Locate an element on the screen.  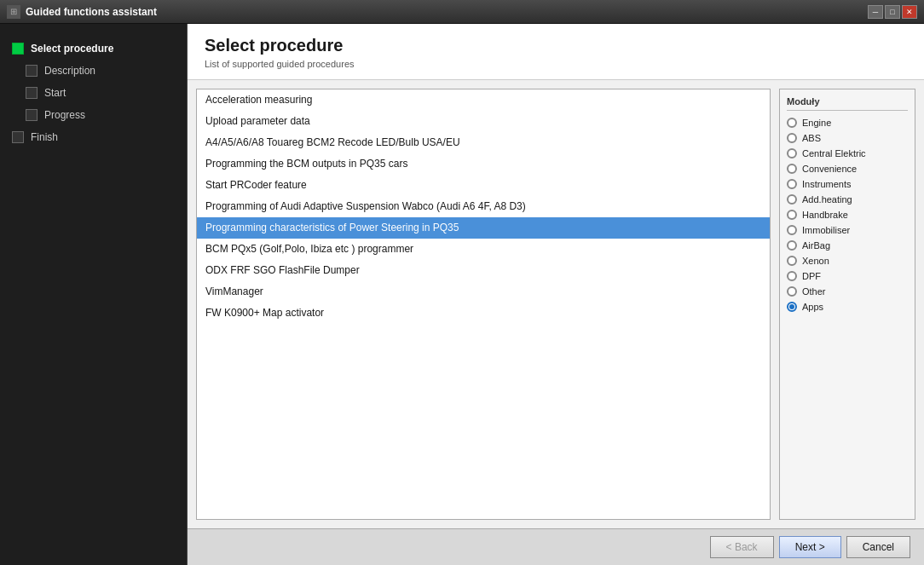
procedure-item: Programming the BCM outputs in PQ35 cars is located at coordinates (483, 164).